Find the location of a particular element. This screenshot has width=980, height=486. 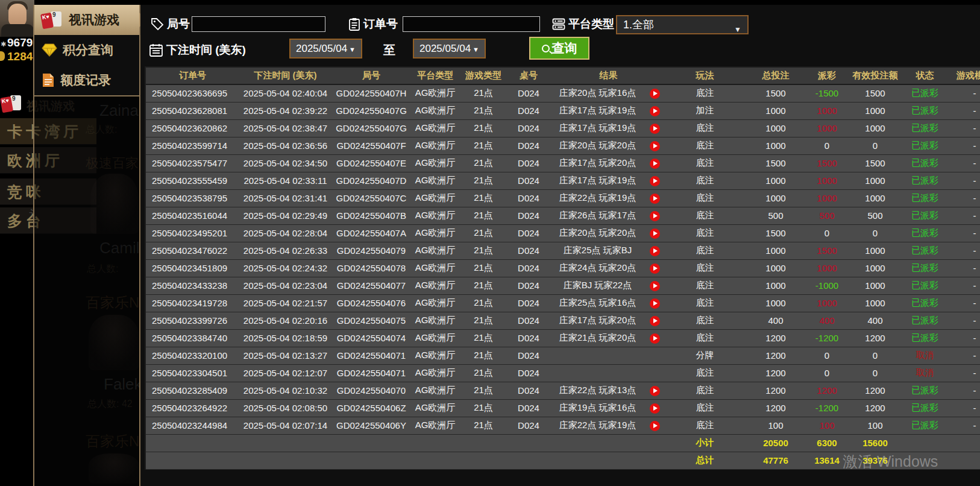

cell-round-no: GD02425504071 is located at coordinates (371, 356).